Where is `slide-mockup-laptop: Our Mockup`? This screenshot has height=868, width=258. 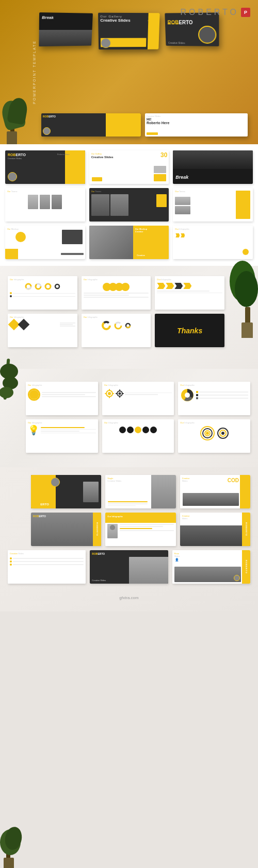
slide-mockup-laptop: Our Mockup is located at coordinates (45, 242).